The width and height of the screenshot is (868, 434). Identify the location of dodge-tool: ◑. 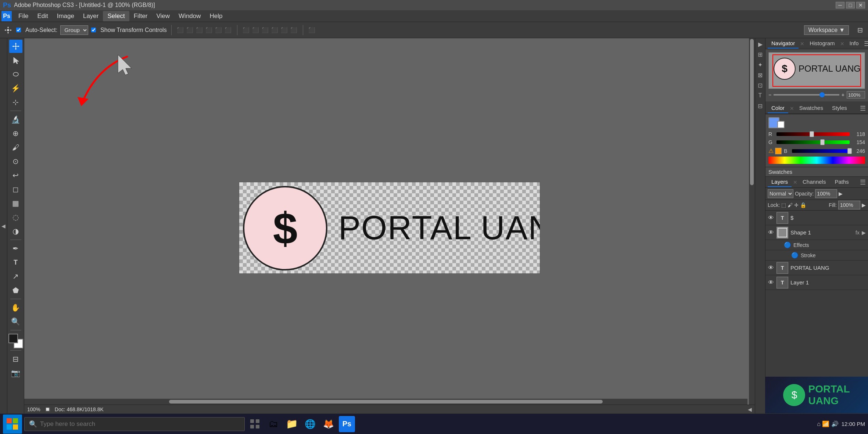
(16, 231).